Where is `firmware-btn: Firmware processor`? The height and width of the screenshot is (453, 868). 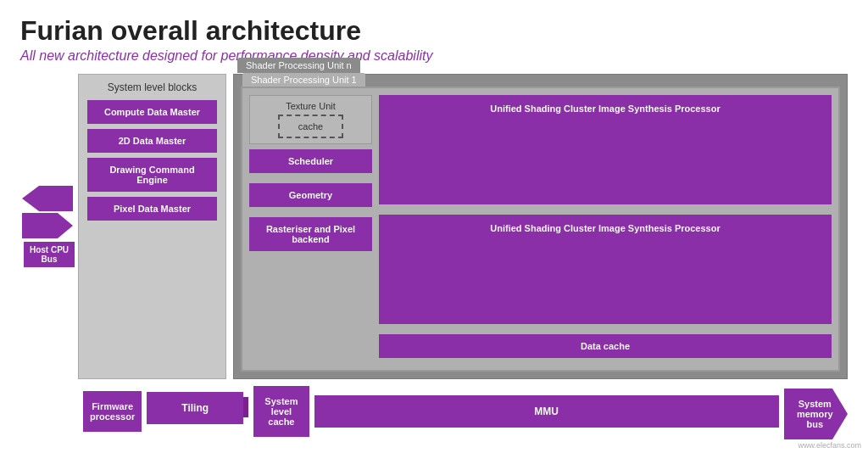
firmware-btn: Firmware processor is located at coordinates (112, 411).